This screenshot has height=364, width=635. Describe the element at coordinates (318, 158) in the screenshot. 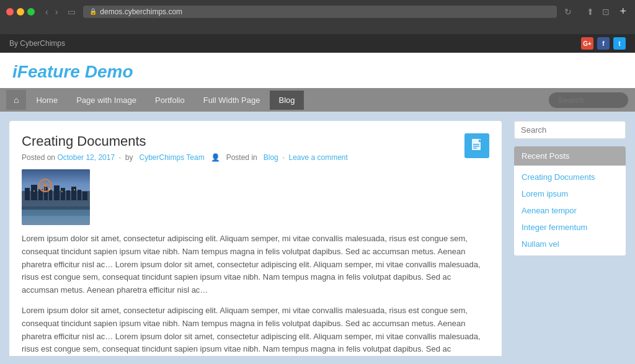

I see `post-comment-link: Leave a comment` at that location.